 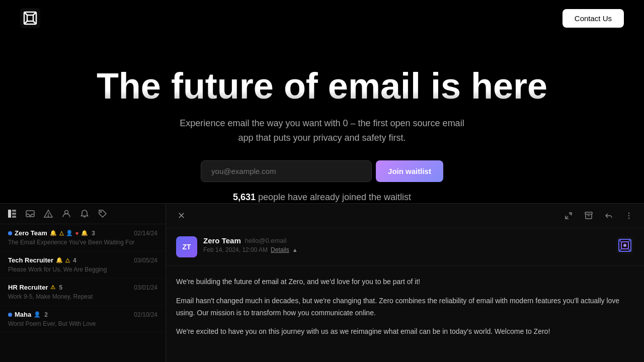 What do you see at coordinates (405, 282) in the screenshot?
I see `email-paragraph-1: We're building the future of email at Ze…` at bounding box center [405, 282].